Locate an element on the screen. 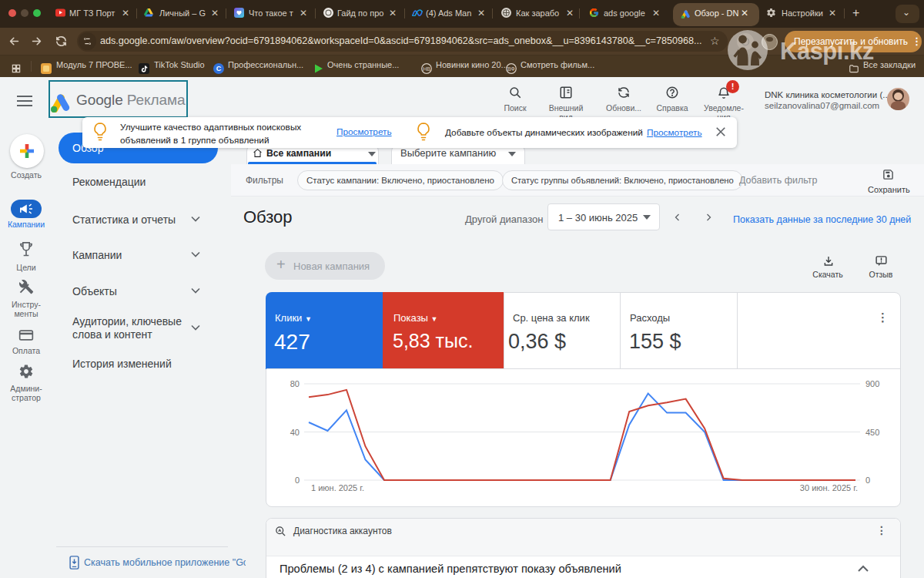  svg-text: ВФ is located at coordinates (511, 69).